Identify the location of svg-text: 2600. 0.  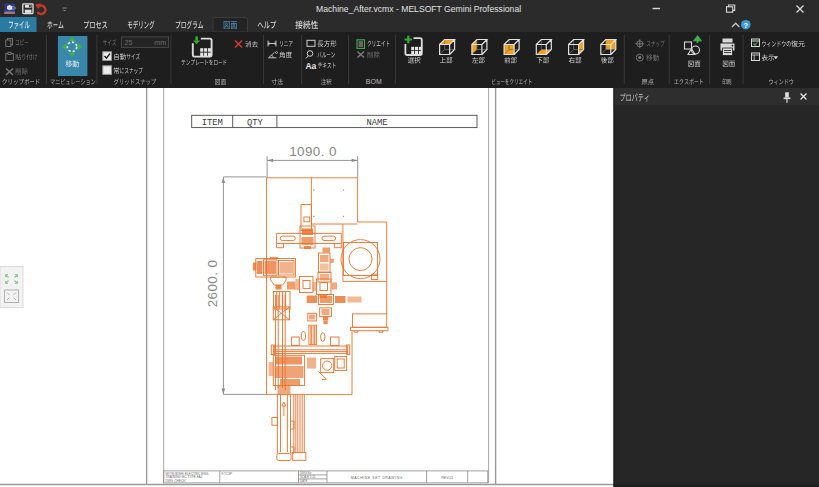
(212, 284).